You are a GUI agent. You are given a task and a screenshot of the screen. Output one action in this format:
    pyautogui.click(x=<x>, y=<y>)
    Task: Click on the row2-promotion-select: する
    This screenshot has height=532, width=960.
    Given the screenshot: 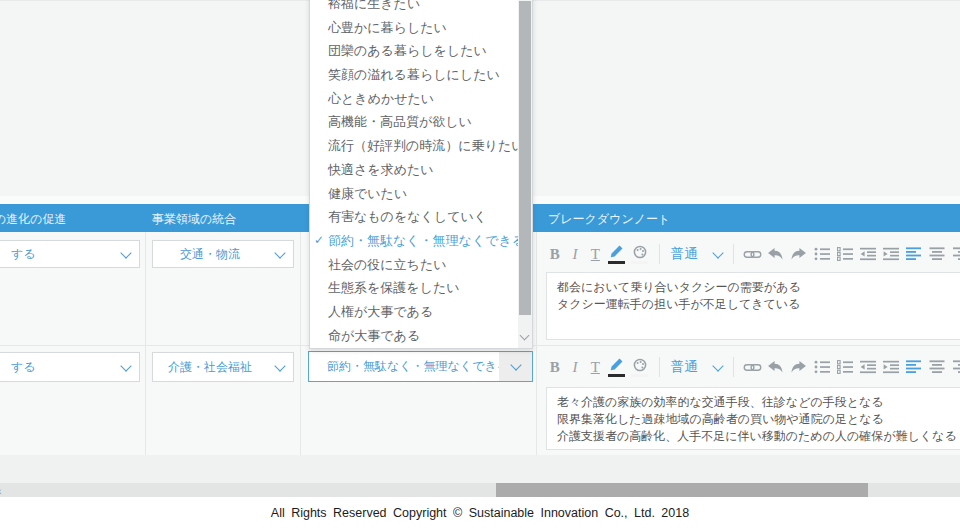 What is the action you would take?
    pyautogui.click(x=70, y=367)
    